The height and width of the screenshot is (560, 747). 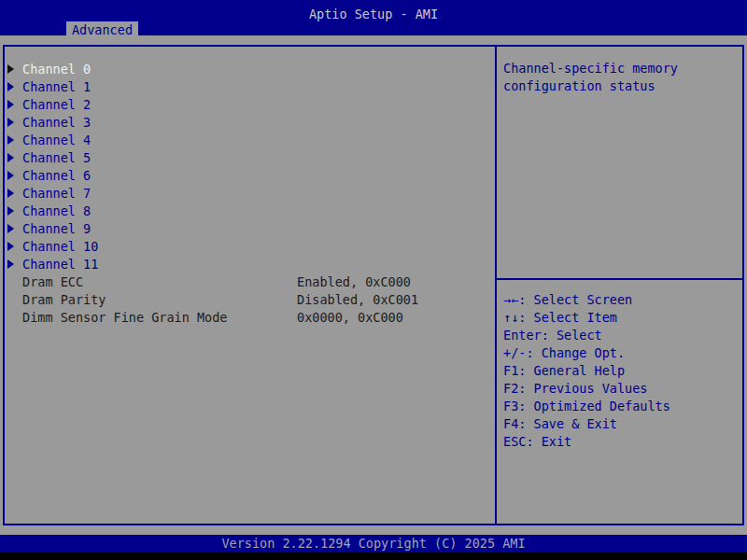 I want to click on menu-item-channel-6: Channel 6, so click(x=248, y=175).